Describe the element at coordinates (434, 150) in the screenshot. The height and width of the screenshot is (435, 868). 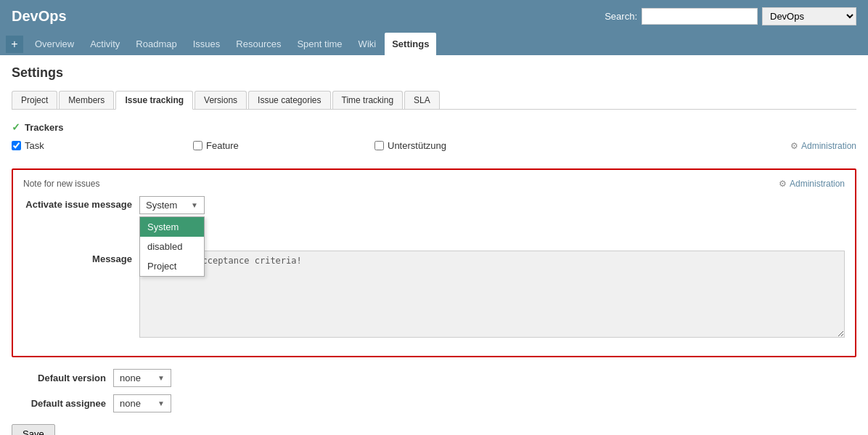
I see `trackers-row: Task Feature Unterstützung ⚙ Administrat…` at that location.